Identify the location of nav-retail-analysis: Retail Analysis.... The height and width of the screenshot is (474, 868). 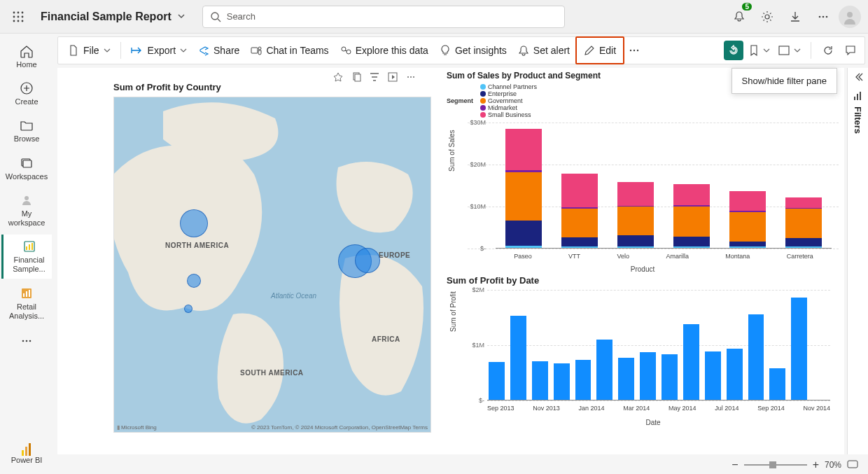
(27, 303).